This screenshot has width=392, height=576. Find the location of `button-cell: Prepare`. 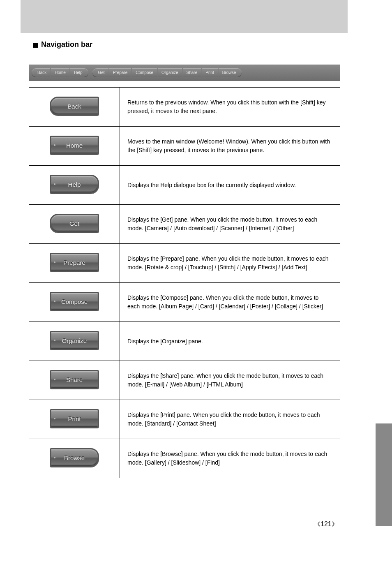

button-cell: Prepare is located at coordinates (75, 263).